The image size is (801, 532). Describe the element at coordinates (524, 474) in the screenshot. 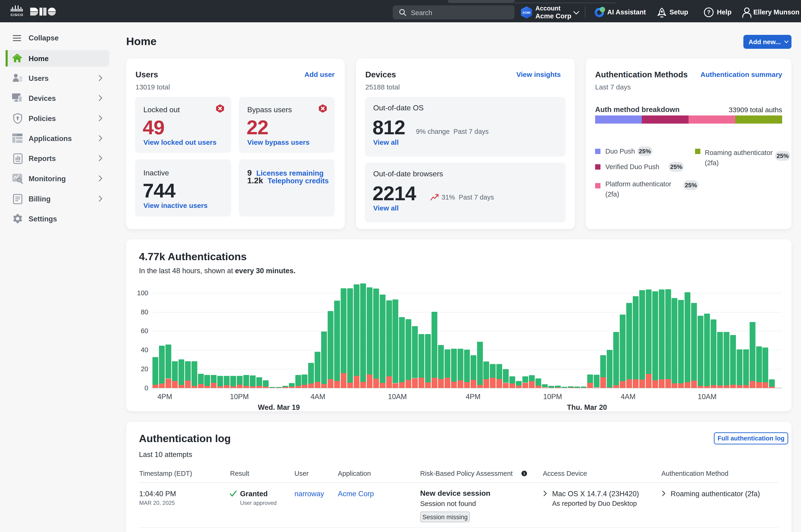

I see `svg-text: i` at that location.